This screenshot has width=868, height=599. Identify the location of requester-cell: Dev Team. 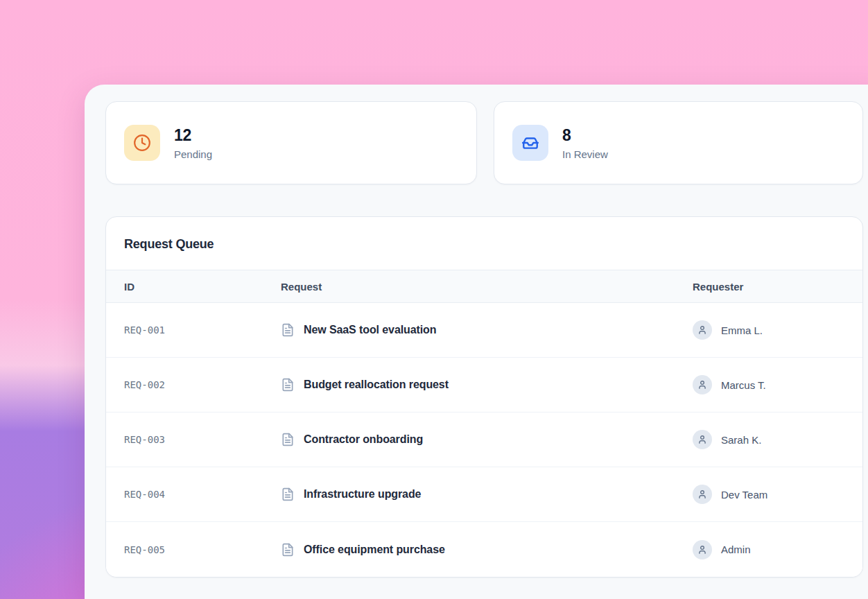
(778, 494).